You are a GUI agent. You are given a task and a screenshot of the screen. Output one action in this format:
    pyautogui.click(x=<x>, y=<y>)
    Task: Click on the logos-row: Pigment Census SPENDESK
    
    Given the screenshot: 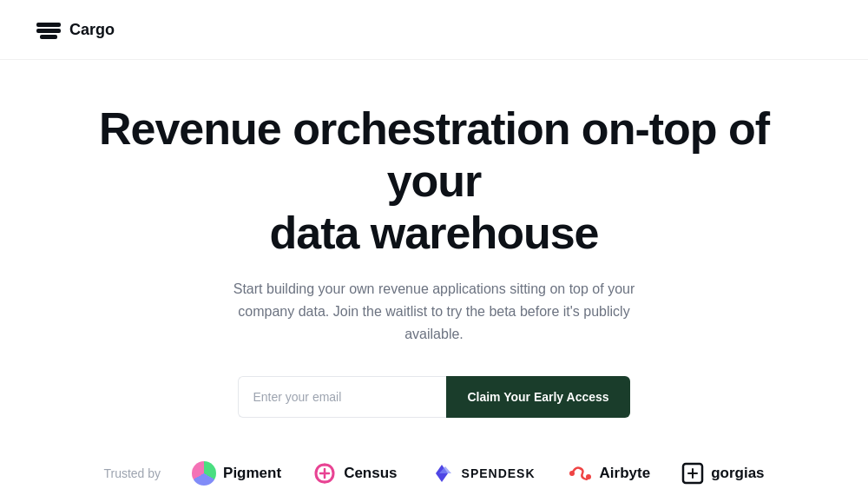 What is the action you would take?
    pyautogui.click(x=478, y=473)
    